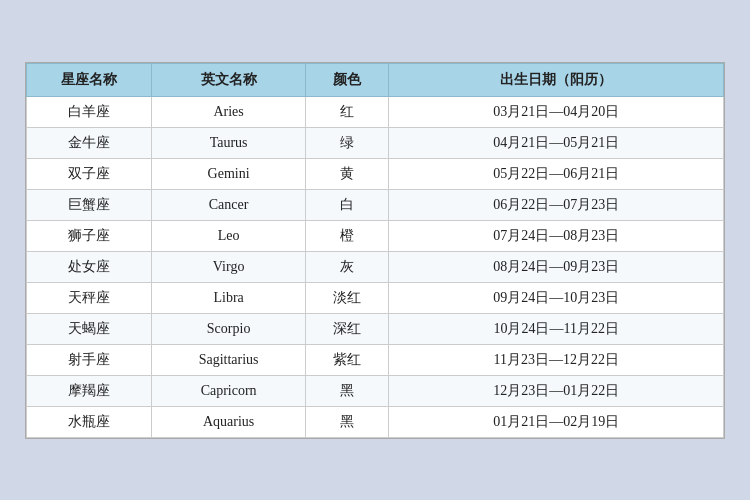  I want to click on header-color: 颜色, so click(347, 80).